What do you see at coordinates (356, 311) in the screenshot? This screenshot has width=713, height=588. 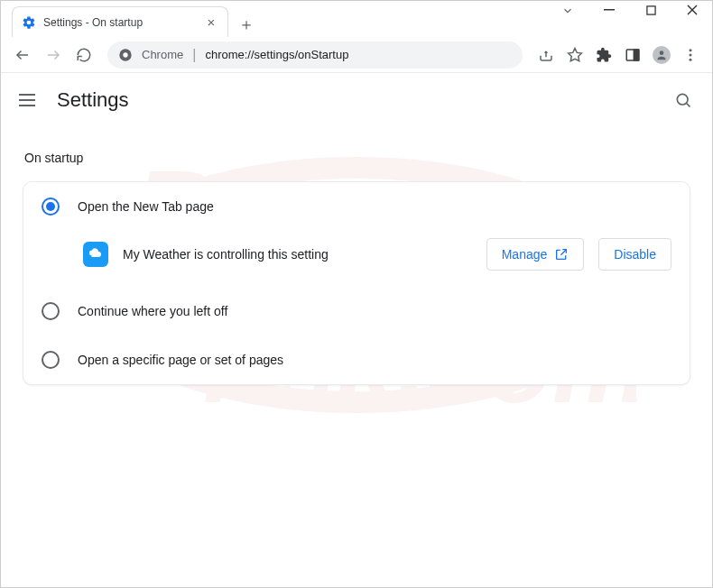 I see `option-continue: Continue where you left off` at bounding box center [356, 311].